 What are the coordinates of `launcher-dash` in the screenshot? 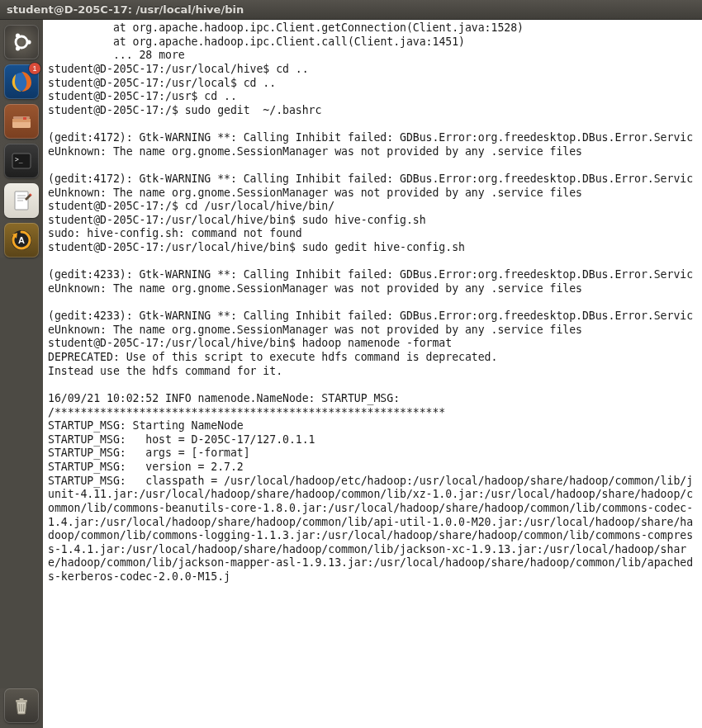 It's located at (21, 42).